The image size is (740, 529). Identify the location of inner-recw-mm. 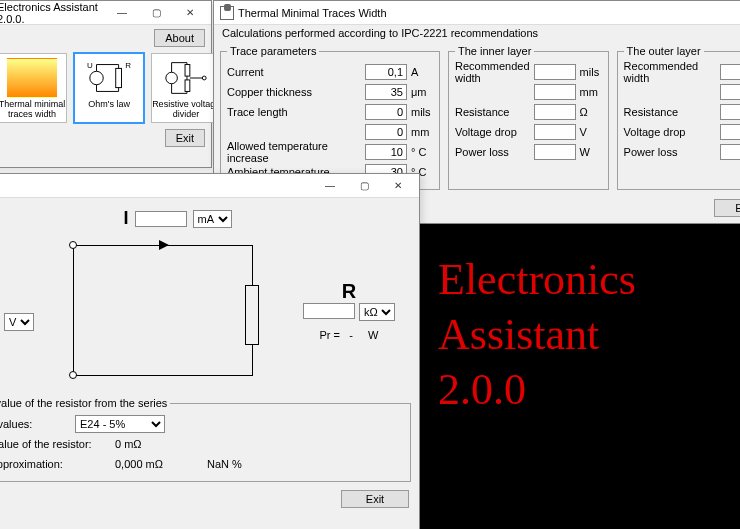
(555, 92).